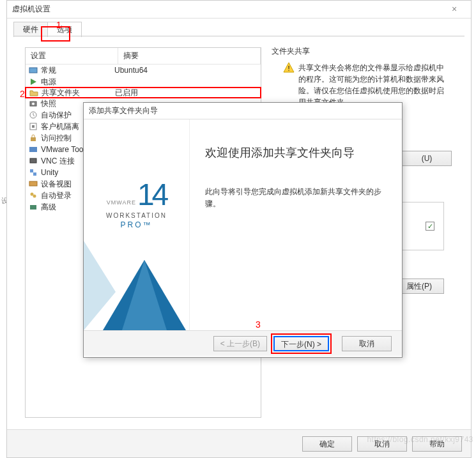 The image size is (476, 458). What do you see at coordinates (296, 198) in the screenshot?
I see `wizard-text: 此向导将引导您完成向虚拟机添加新共享文件夹的步骤。` at bounding box center [296, 198].